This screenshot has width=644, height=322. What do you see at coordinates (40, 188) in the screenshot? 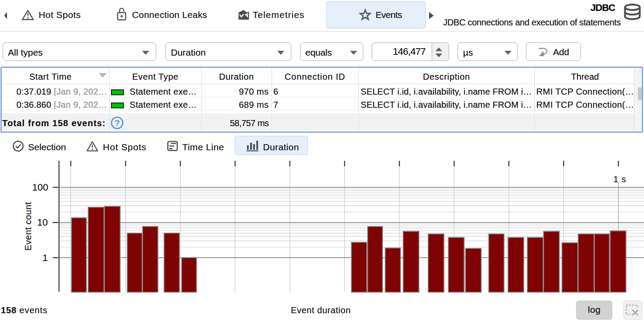
I see `svg-text: 100` at bounding box center [40, 188].